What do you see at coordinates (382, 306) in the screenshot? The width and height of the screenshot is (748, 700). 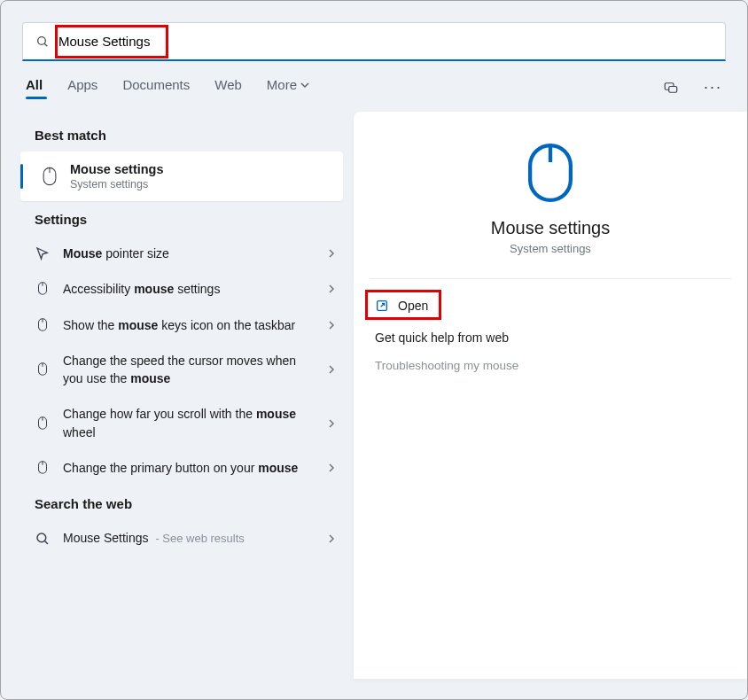 I see `open-external-icon` at bounding box center [382, 306].